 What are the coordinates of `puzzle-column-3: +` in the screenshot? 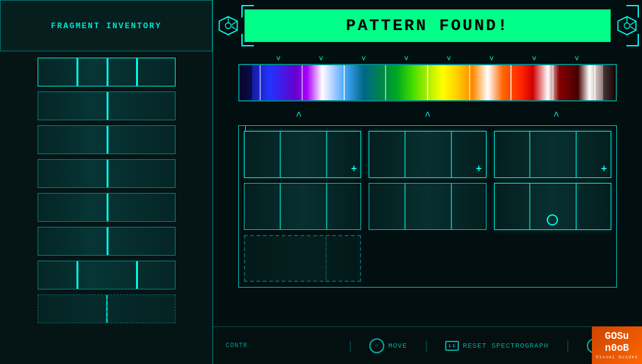 It's located at (553, 207).